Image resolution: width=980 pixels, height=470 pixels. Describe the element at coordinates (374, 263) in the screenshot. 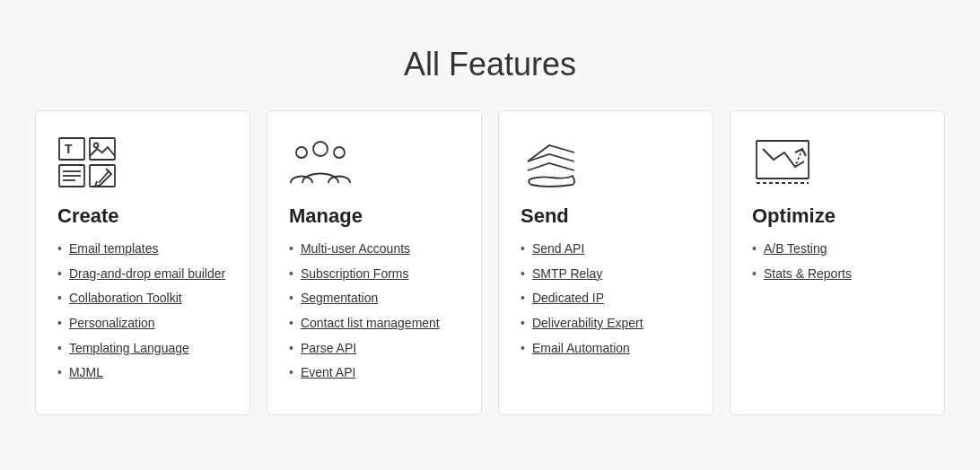

I see `card-manage: Manage Multi-user Accounts Subscription …` at that location.